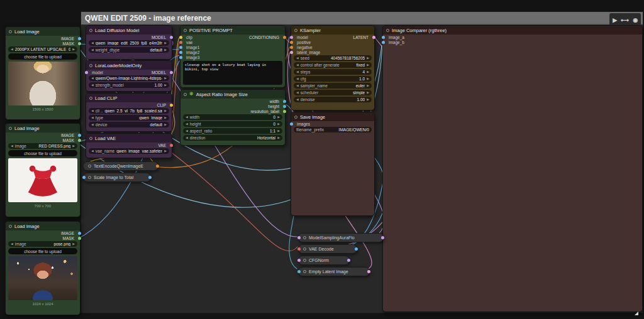  Describe the element at coordinates (341, 237) in the screenshot. I see `node-model-sampling-collapsed: ModelSamplingAuraFlo` at that location.